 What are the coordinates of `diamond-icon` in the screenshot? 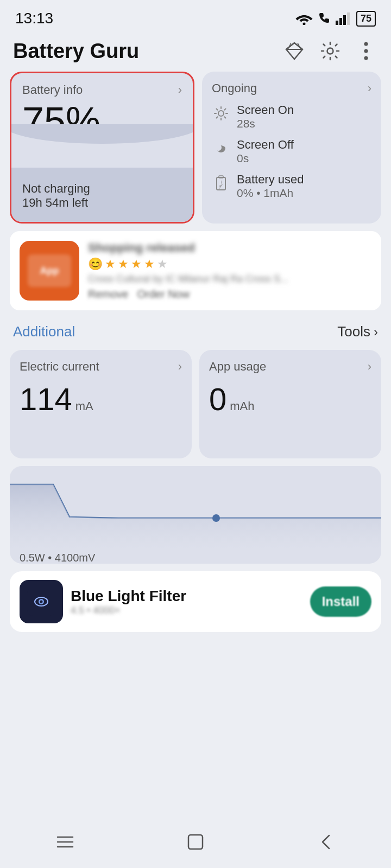 It's located at (294, 51).